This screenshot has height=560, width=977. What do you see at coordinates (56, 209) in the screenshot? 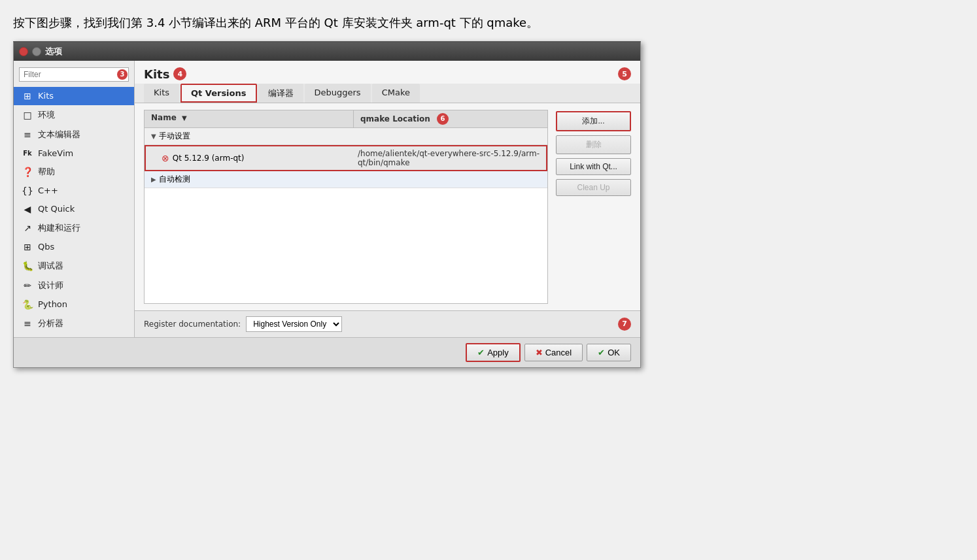
I see `sidebar-item-qtquick-label: Qt Quick` at bounding box center [56, 209].